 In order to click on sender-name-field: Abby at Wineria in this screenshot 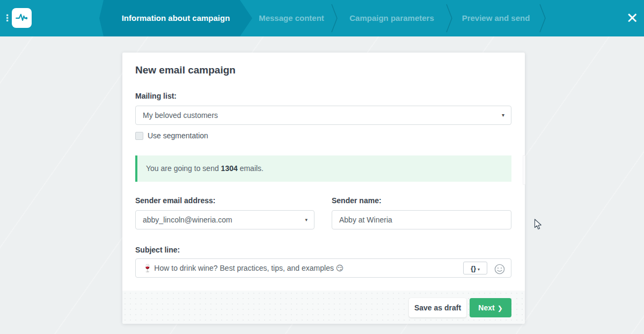, I will do `click(422, 220)`.